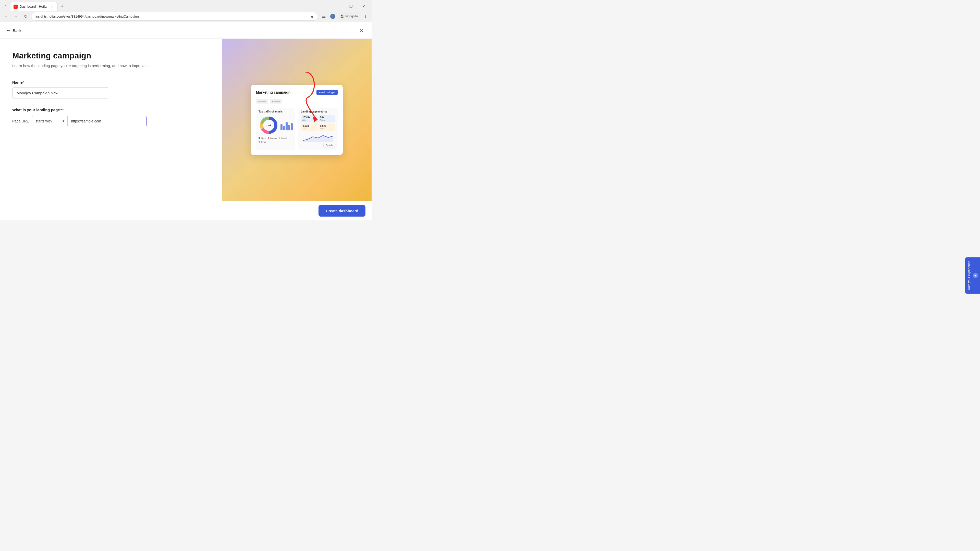 The height and width of the screenshot is (551, 980). Describe the element at coordinates (6, 16) in the screenshot. I see `back-nav-btn: ←` at that location.